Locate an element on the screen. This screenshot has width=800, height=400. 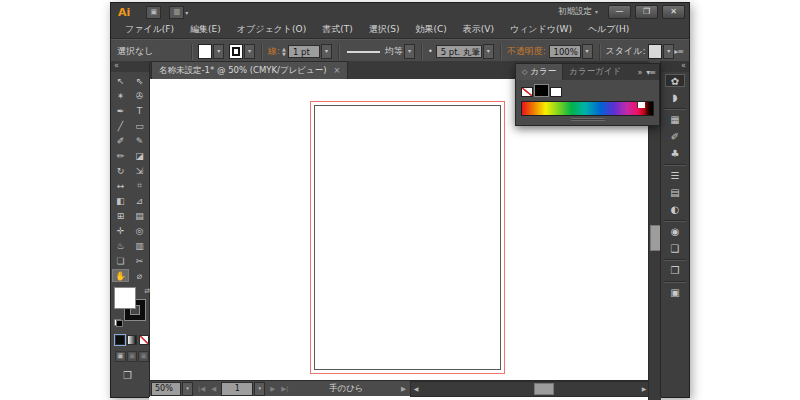
tab-color: ◇カラー is located at coordinates (540, 72).